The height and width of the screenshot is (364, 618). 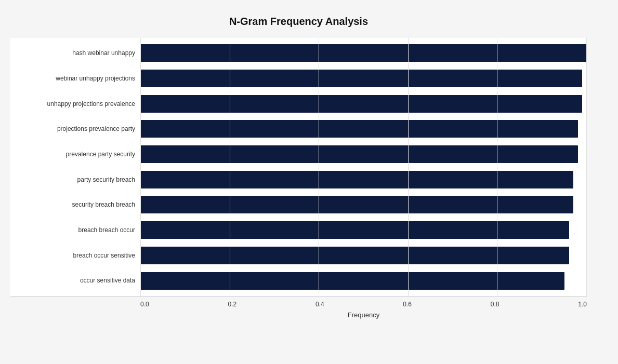 What do you see at coordinates (582, 304) in the screenshot?
I see `x-tick: 1.0` at bounding box center [582, 304].